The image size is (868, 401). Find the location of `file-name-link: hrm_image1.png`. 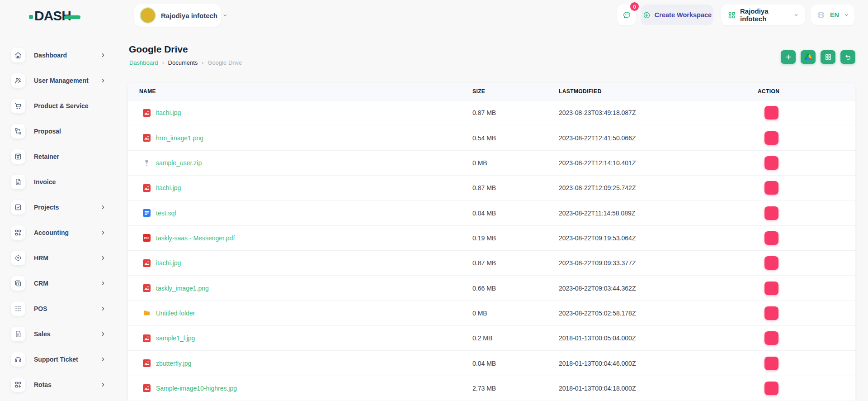

file-name-link: hrm_image1.png is located at coordinates (180, 138).